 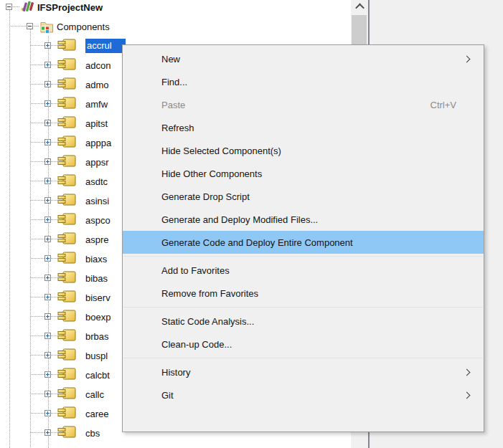 What do you see at coordinates (205, 196) in the screenshot?
I see `menu-item-label: Generate Drop Script` at bounding box center [205, 196].